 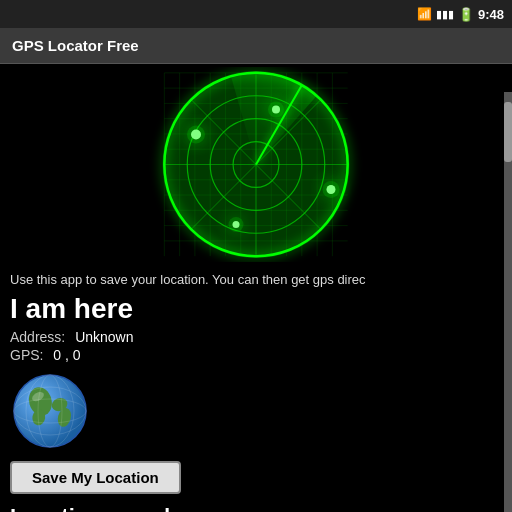 What do you see at coordinates (256, 46) in the screenshot?
I see `title-bar: GPS Locator Free` at bounding box center [256, 46].